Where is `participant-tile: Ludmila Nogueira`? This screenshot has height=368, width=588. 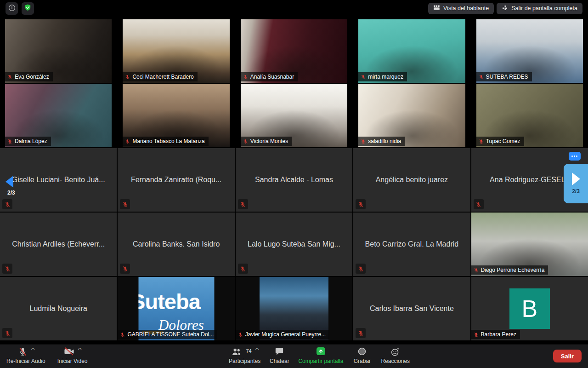
participant-tile: Ludmila Nogueira is located at coordinates (58, 309).